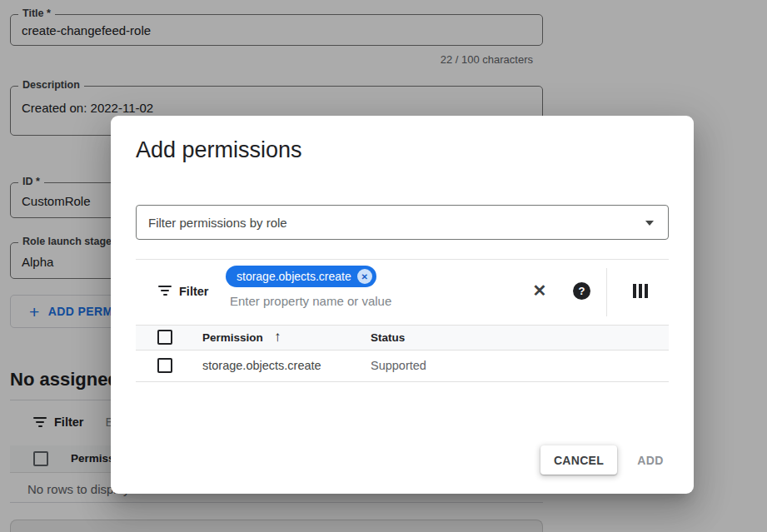 The width and height of the screenshot is (767, 532). Describe the element at coordinates (311, 301) in the screenshot. I see `dialog-filter-input: Enter property name or value` at that location.